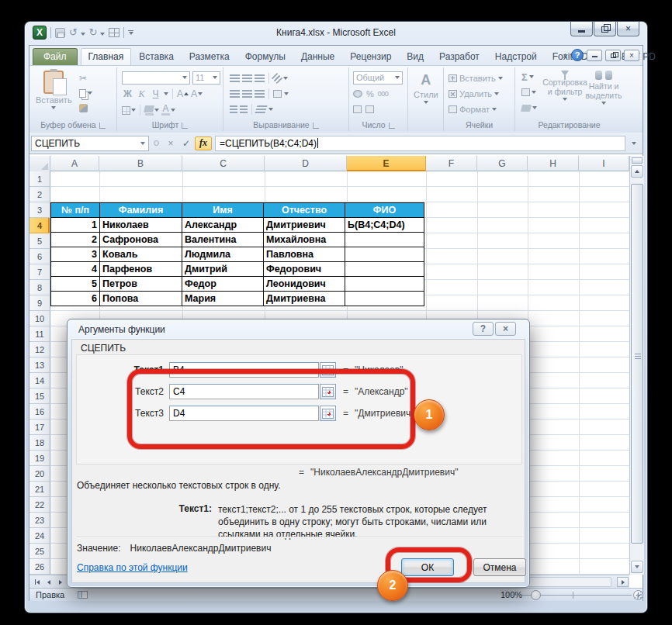  Describe the element at coordinates (277, 78) in the screenshot. I see `orientation-icon` at that location.